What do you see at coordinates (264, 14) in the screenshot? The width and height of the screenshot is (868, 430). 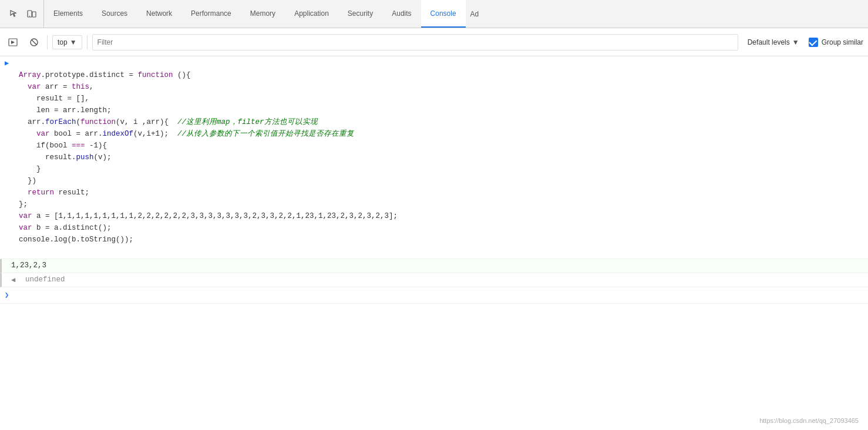 I see `nav-tabs: Elements Sources Network Performance Mem…` at bounding box center [264, 14].